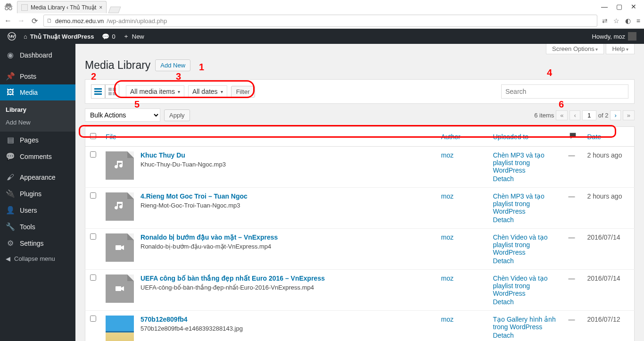 The width and height of the screenshot is (644, 341). Describe the element at coordinates (526, 137) in the screenshot. I see `col-uploaded-to: Uploaded to` at that location.